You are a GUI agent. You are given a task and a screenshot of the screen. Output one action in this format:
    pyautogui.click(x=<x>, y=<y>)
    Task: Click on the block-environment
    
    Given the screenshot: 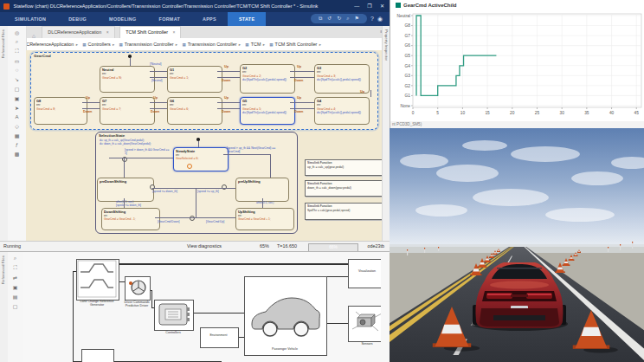 What is the action you would take?
    pyautogui.click(x=220, y=338)
    